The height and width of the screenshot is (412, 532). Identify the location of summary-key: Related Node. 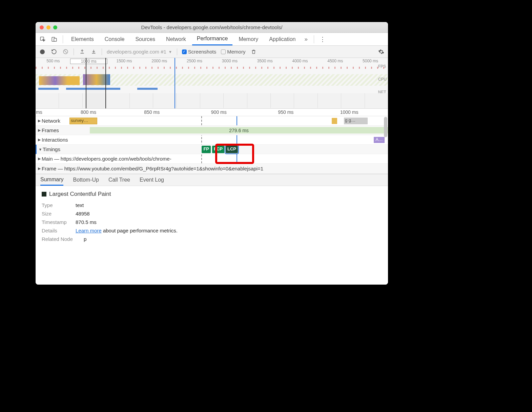
(60, 239).